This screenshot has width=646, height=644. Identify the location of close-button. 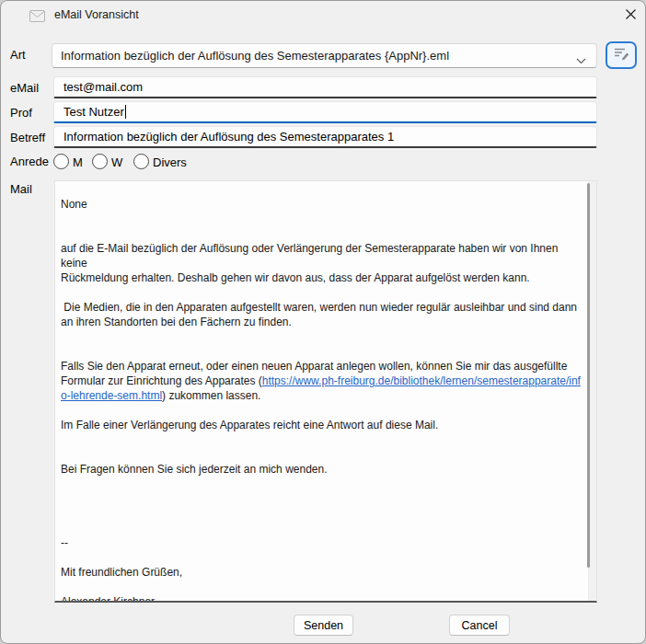
(630, 16).